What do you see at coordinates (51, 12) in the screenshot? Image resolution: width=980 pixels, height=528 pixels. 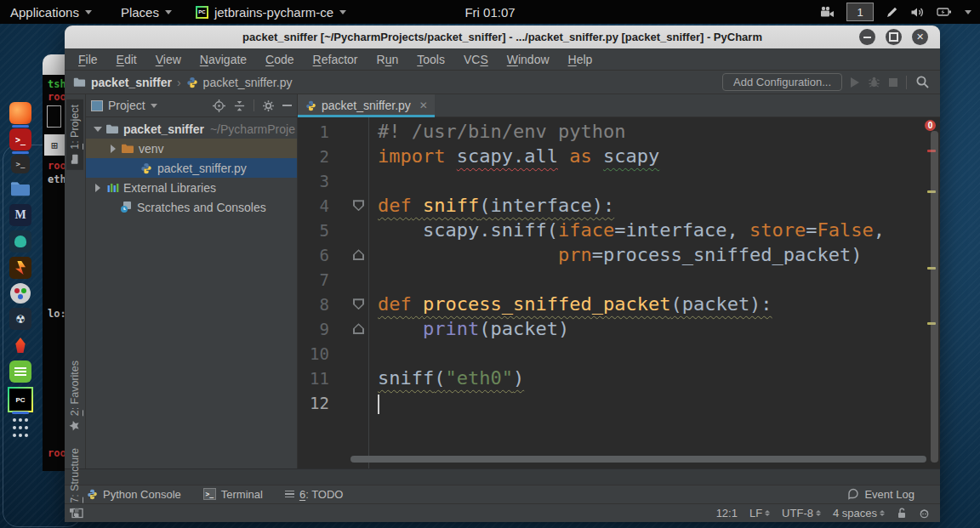 I see `applications-menu: Applications` at bounding box center [51, 12].